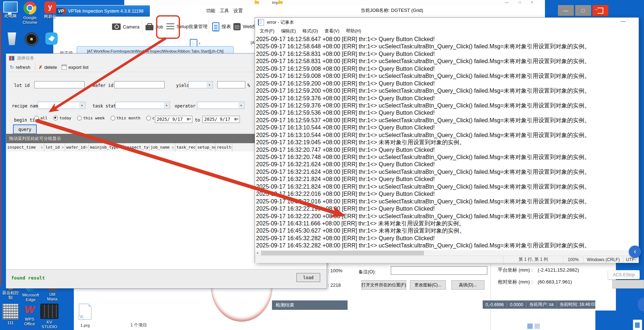 The height and width of the screenshot is (330, 644). Describe the element at coordinates (59, 85) in the screenshot. I see `lot-id-input` at that location.